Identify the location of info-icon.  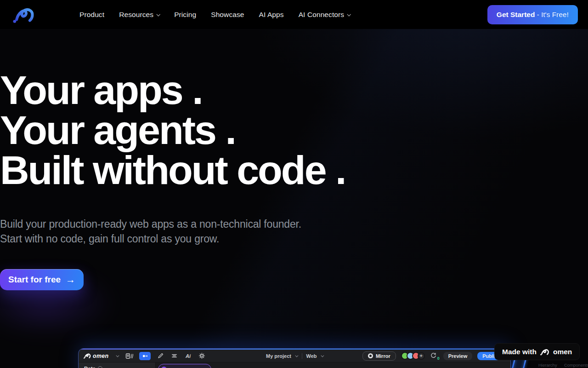
(100, 367).